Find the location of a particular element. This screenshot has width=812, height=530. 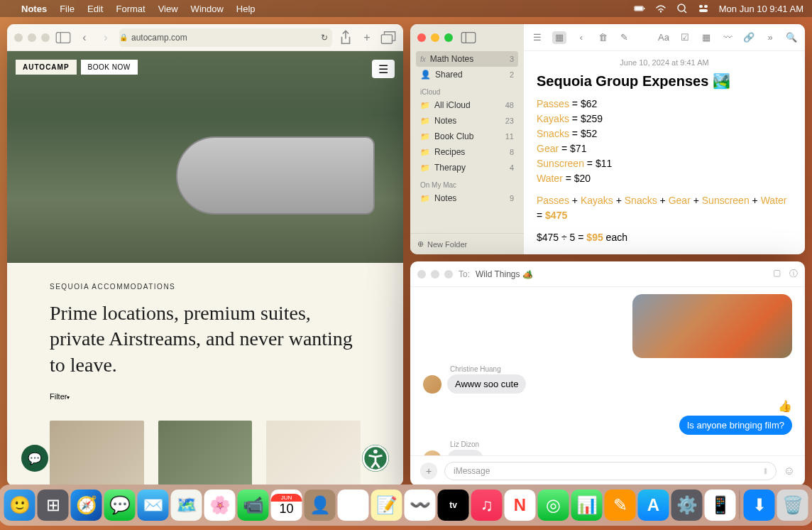

address-bar: 🔒 autocamp.com ↻ is located at coordinates (226, 38).